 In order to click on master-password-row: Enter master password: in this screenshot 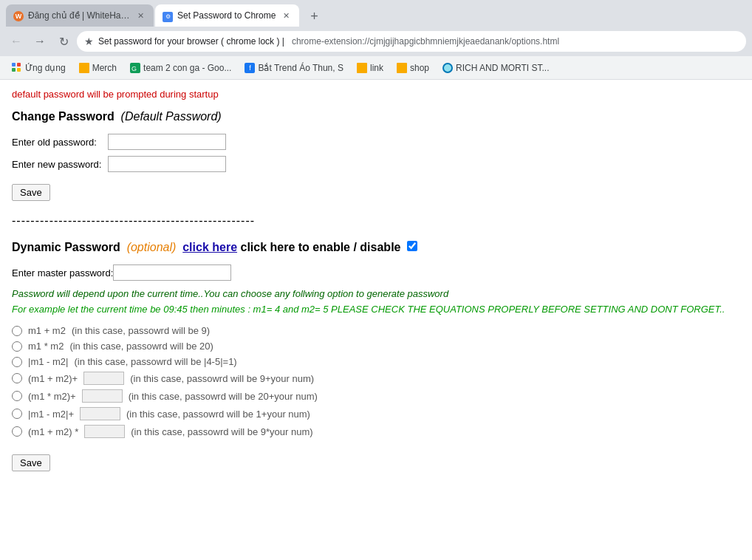, I will do `click(376, 273)`.